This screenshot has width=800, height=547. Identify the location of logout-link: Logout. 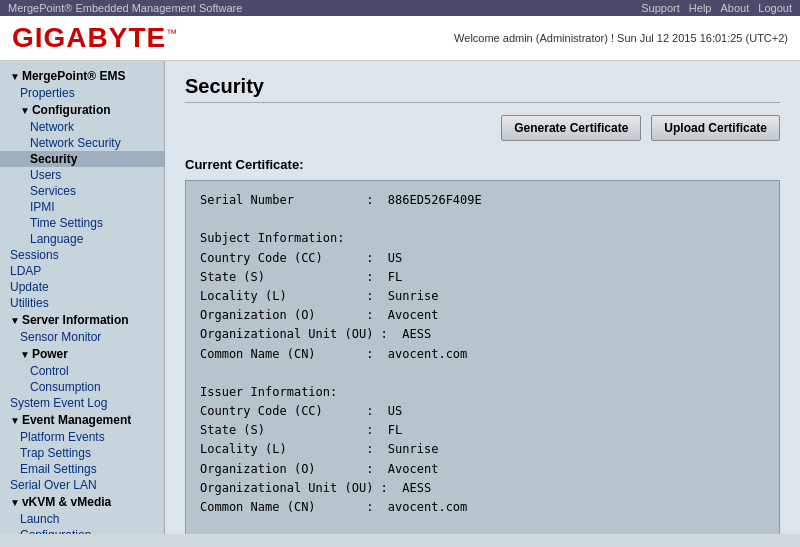
(775, 8).